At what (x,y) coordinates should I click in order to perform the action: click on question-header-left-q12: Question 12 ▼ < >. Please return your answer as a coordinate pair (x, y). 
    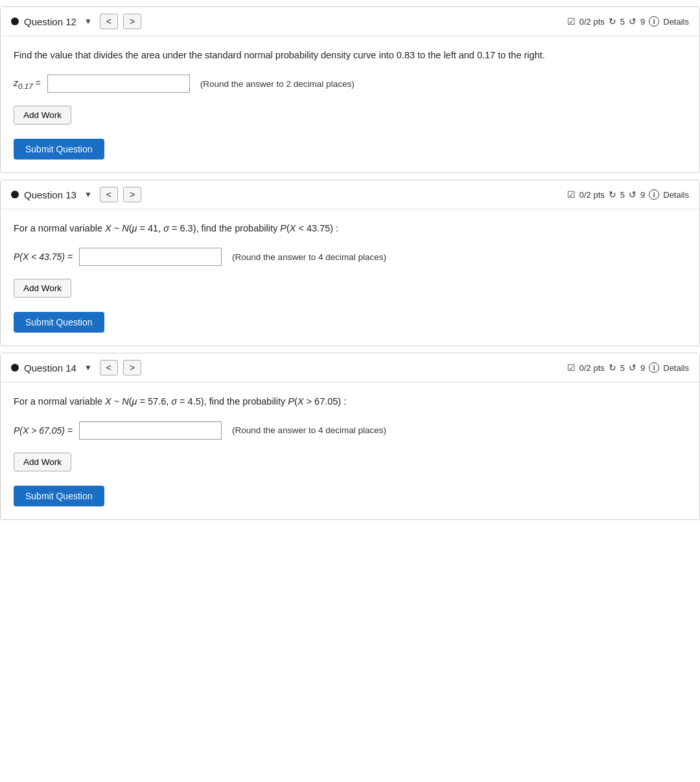
    Looking at the image, I should click on (76, 21).